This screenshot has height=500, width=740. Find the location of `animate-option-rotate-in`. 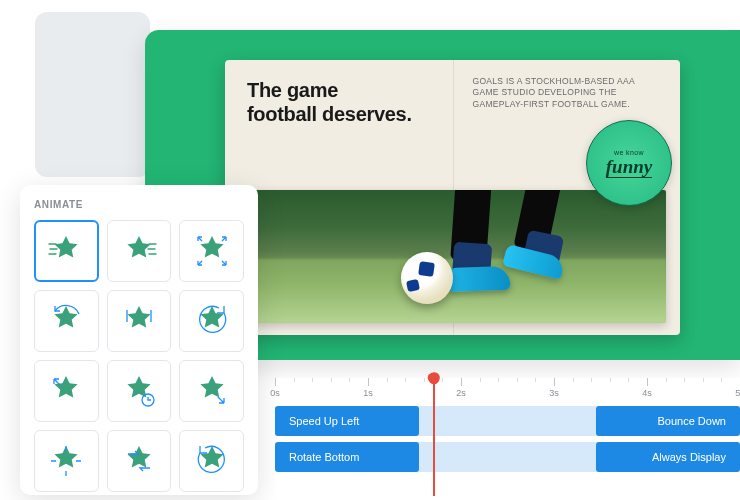

animate-option-rotate-in is located at coordinates (66, 321).